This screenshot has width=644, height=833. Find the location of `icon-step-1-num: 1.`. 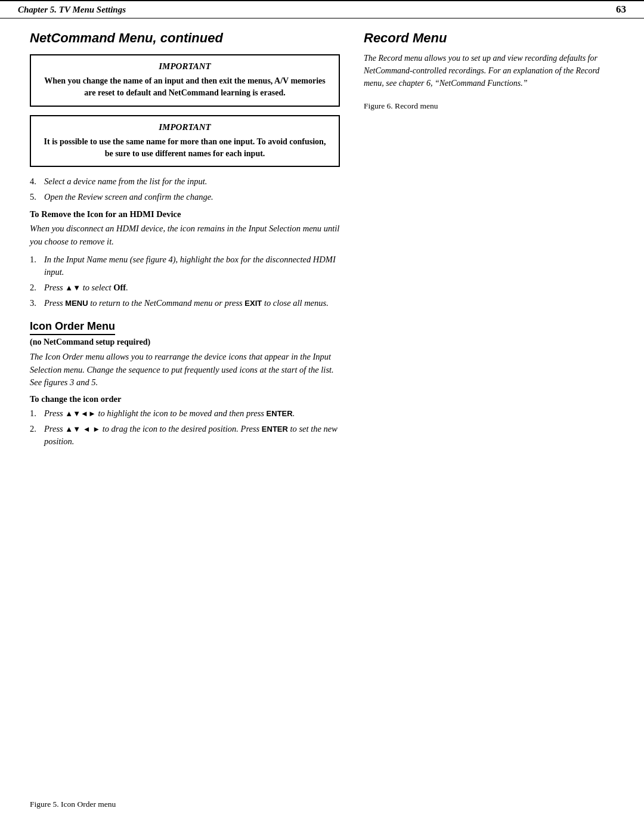

icon-step-1-num: 1. is located at coordinates (35, 414).